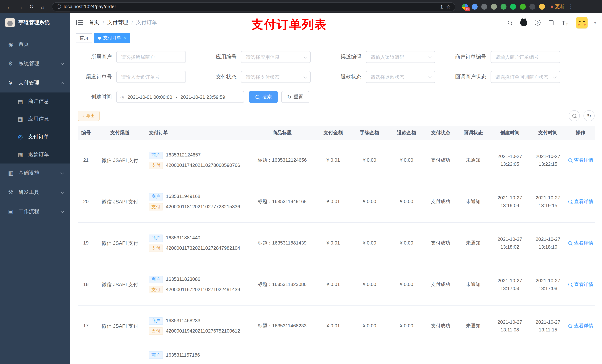 This screenshot has width=602, height=364. What do you see at coordinates (548, 202) in the screenshot?
I see `pay-time-text: 2021-10-2713:19:15` at bounding box center [548, 202].